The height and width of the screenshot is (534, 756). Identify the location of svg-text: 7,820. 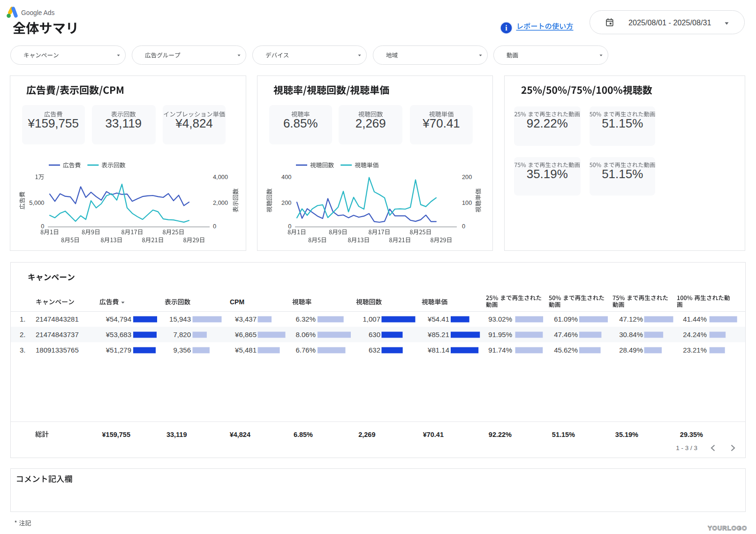
(182, 335).